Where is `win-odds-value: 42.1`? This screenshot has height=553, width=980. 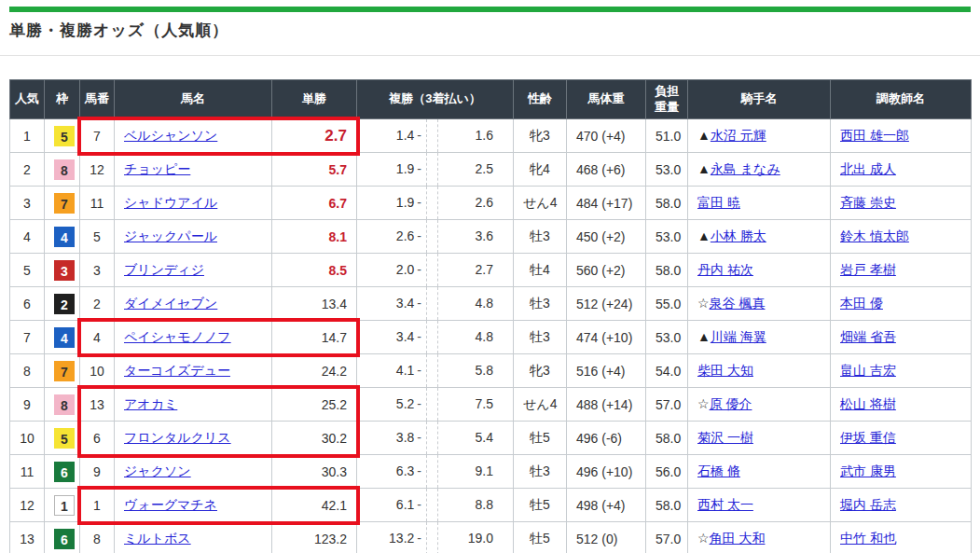 win-odds-value: 42.1 is located at coordinates (334, 505).